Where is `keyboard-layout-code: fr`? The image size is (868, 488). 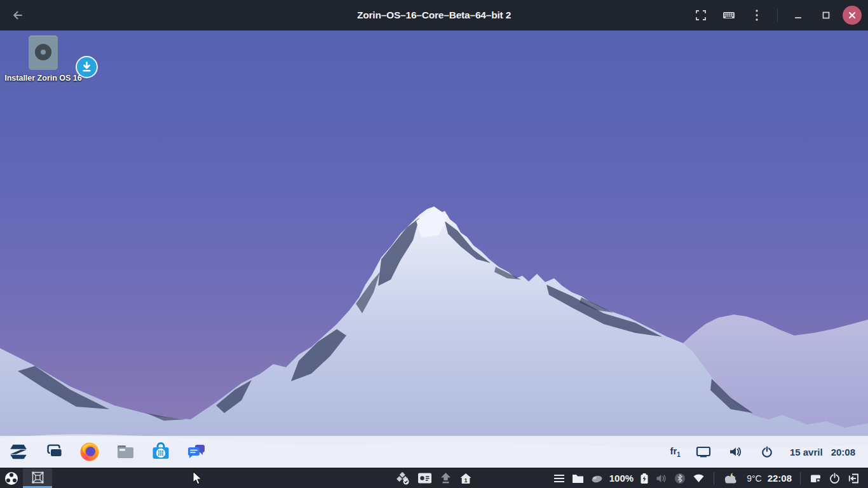 keyboard-layout-code: fr is located at coordinates (674, 451).